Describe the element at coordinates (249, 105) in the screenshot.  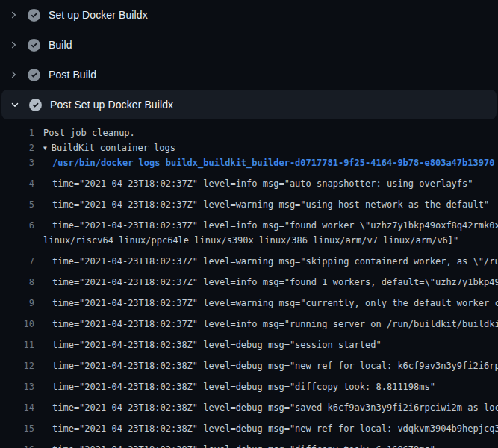
I see `step-row: Post Set up Docker Buildx` at that location.